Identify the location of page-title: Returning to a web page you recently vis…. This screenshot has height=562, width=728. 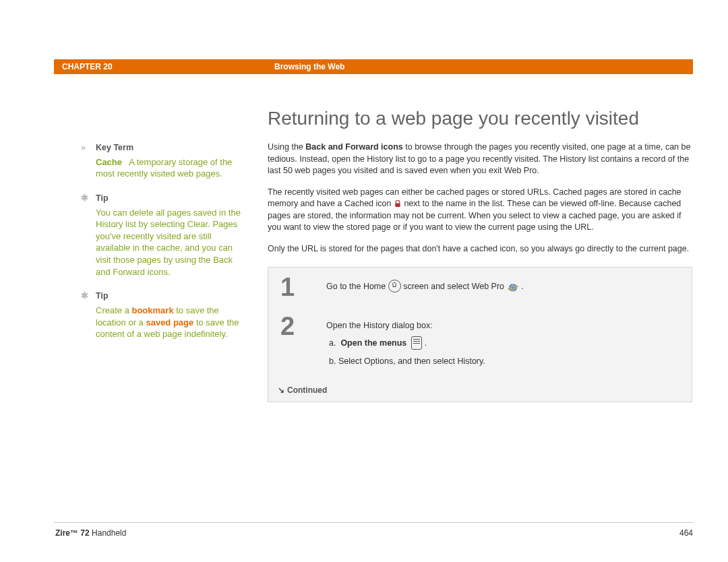
(480, 119).